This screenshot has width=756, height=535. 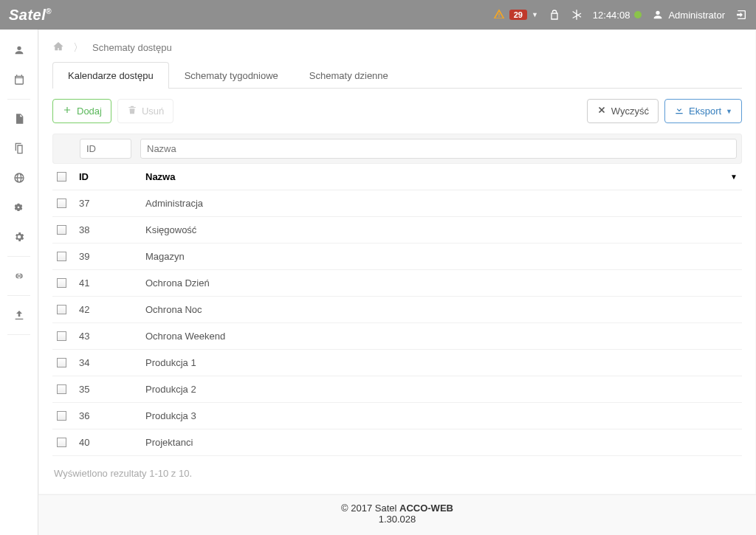 What do you see at coordinates (397, 515) in the screenshot?
I see `footer: © 2017 Satel ACCO-WEB 1.30.028` at bounding box center [397, 515].